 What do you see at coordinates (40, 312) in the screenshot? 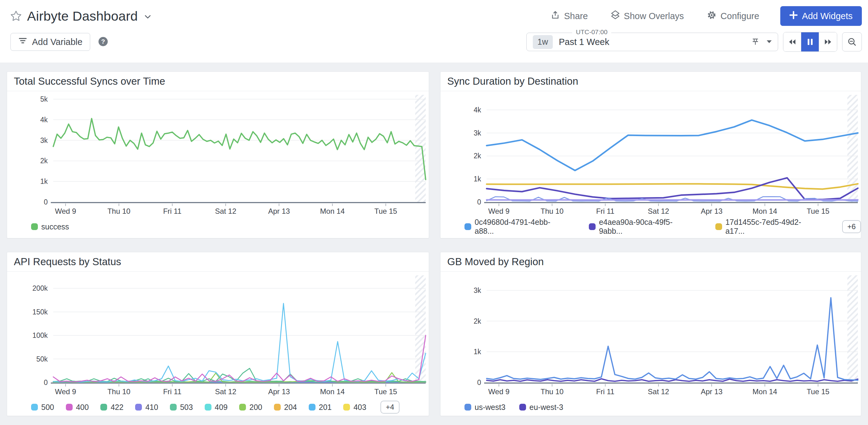
I see `svg-text: 150k` at bounding box center [40, 312].